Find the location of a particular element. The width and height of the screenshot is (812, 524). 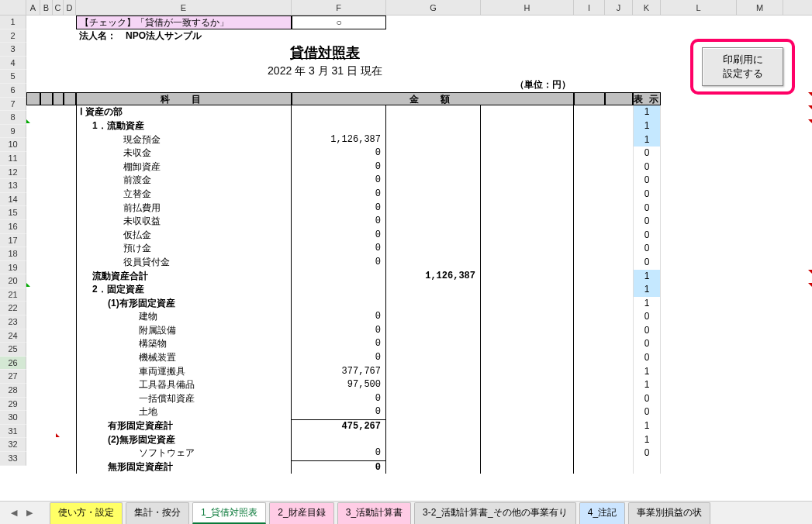

sheet-tab: 集計・按分 is located at coordinates (157, 513).